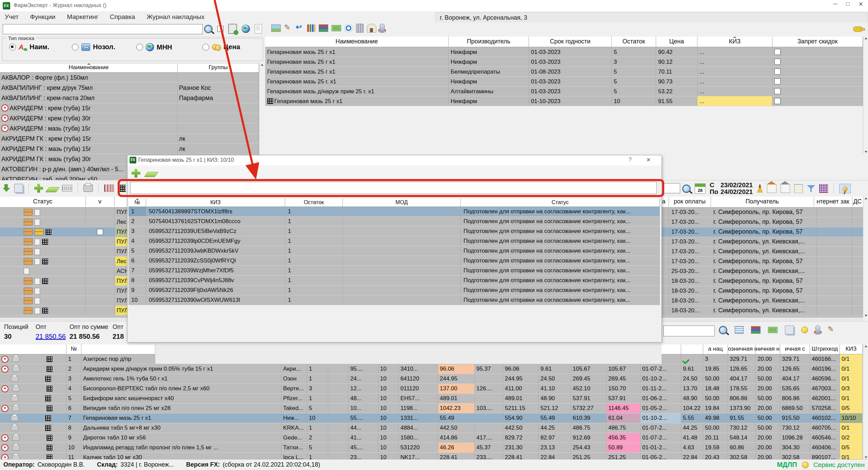 This screenshot has width=868, height=470. What do you see at coordinates (832, 330) in the screenshot?
I see `pencil2-icon` at bounding box center [832, 330].